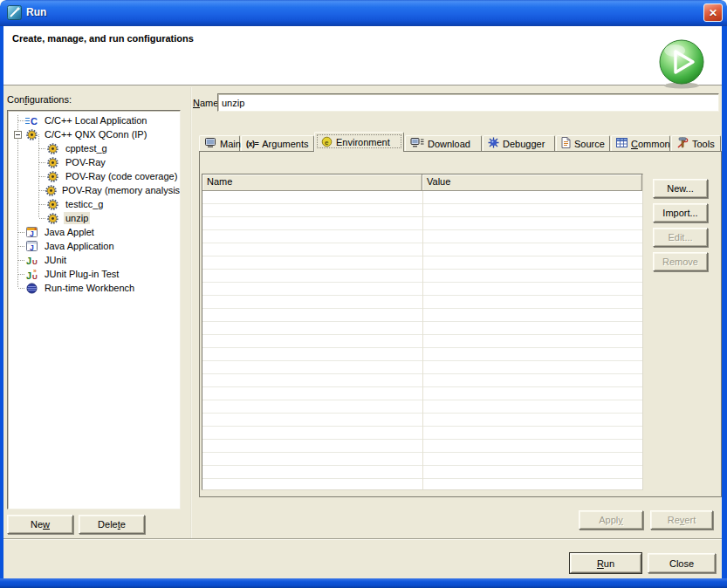 The width and height of the screenshot is (727, 588). I want to click on cpp-local-application-icon: C, so click(31, 120).